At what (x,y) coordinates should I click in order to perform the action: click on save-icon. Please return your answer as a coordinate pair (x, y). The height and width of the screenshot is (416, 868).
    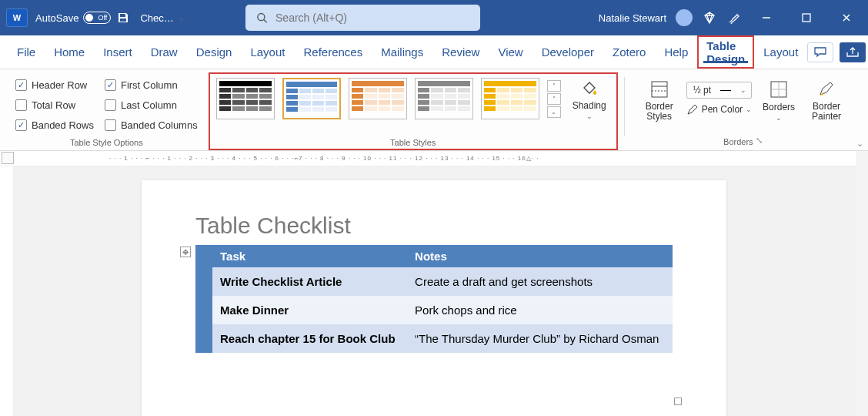
    Looking at the image, I should click on (123, 18).